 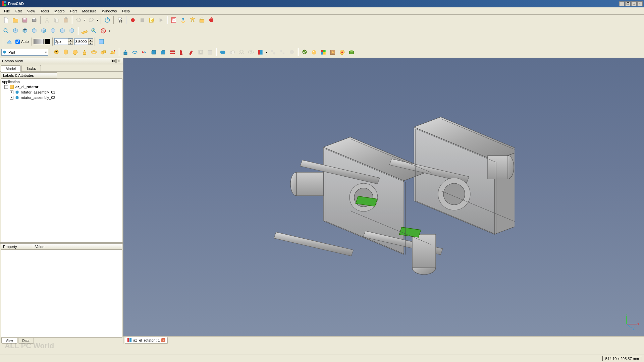 What do you see at coordinates (232, 52) in the screenshot?
I see `boolean-cut-button` at bounding box center [232, 52].